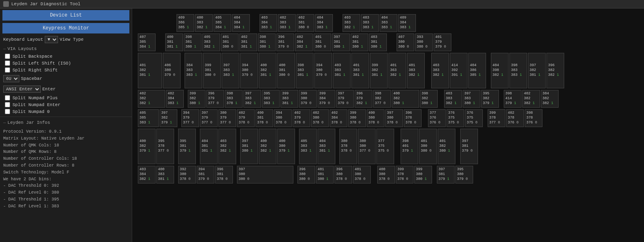  I want to click on key-fn10: 403383383 1, so click(370, 23).